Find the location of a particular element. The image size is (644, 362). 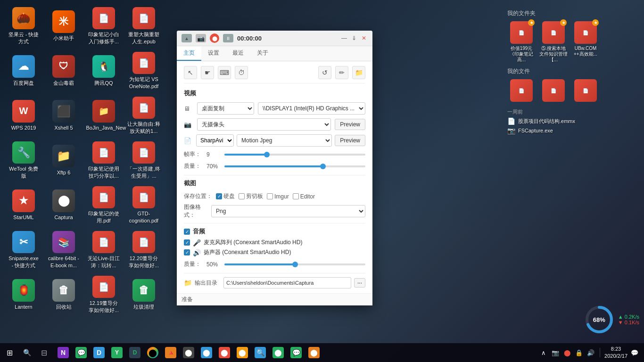

tab-settings: 设置 is located at coordinates (214, 54).